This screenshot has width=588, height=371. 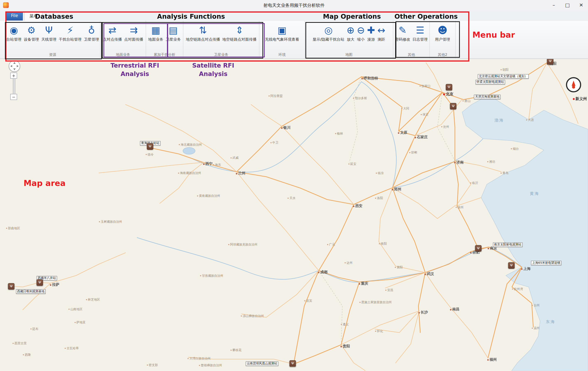 I want to click on ribbon-button-label: 放大, so click(x=351, y=40).